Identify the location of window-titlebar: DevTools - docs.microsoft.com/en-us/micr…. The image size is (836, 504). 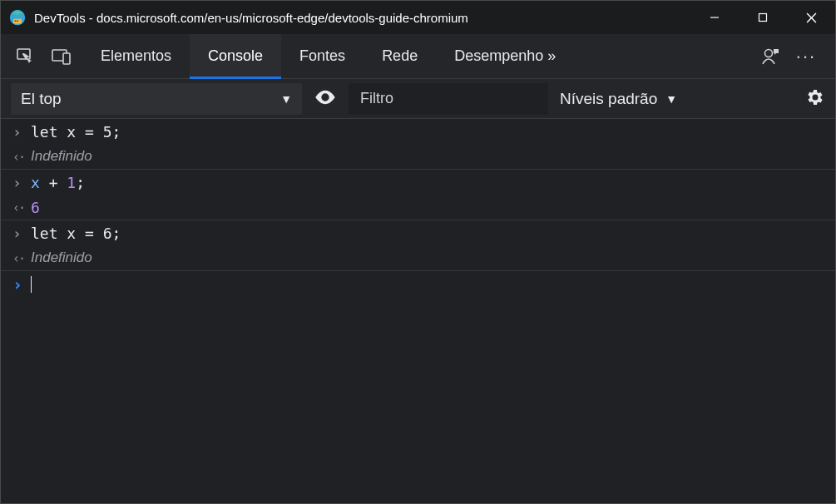
(418, 17).